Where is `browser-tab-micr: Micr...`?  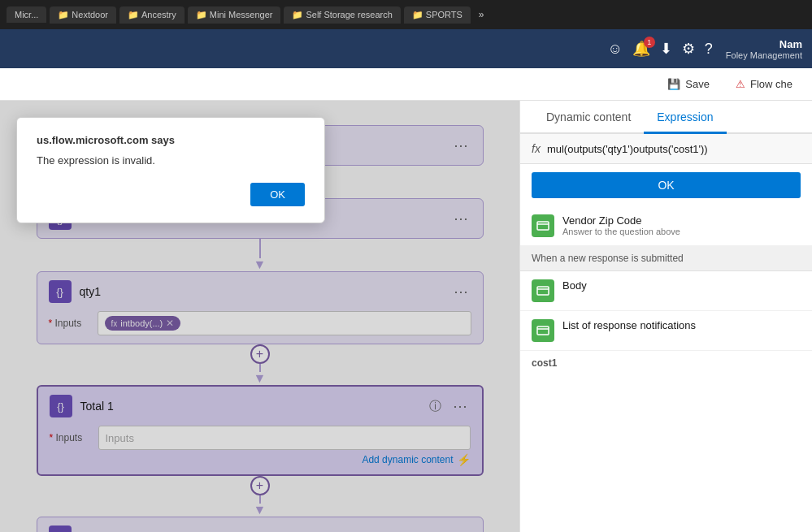
browser-tab-micr: Micr... is located at coordinates (26, 15).